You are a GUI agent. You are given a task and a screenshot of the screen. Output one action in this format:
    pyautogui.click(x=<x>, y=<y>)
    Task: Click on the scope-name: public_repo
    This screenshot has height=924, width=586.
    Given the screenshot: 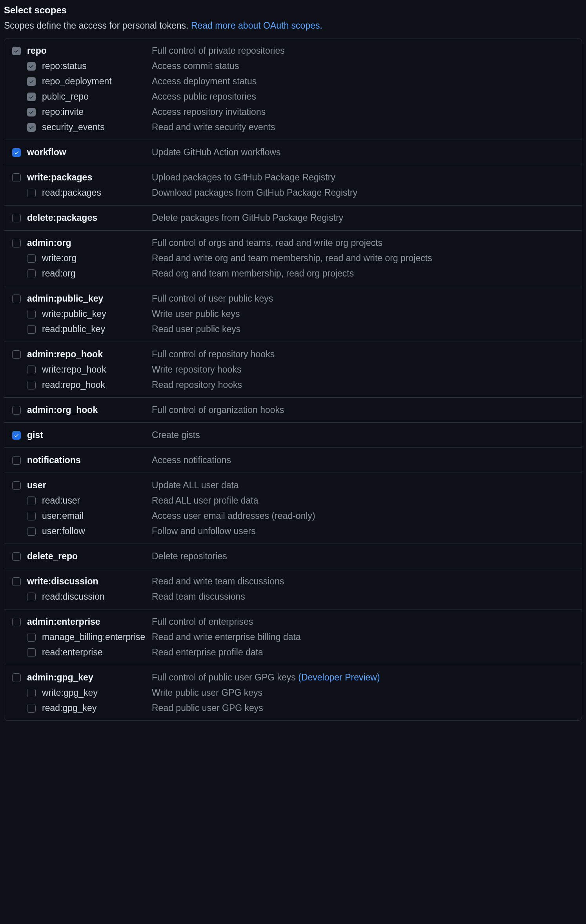 What is the action you would take?
    pyautogui.click(x=95, y=96)
    